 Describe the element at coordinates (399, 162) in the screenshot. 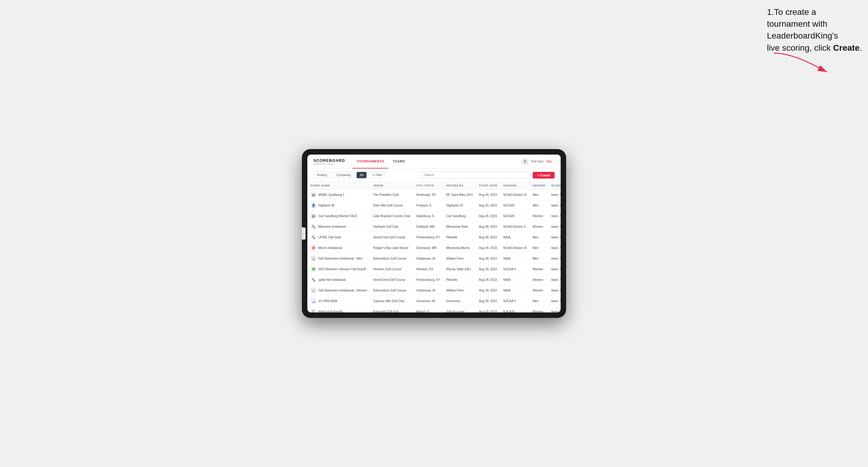

I see `nav-tab-teams: TEAMS` at that location.